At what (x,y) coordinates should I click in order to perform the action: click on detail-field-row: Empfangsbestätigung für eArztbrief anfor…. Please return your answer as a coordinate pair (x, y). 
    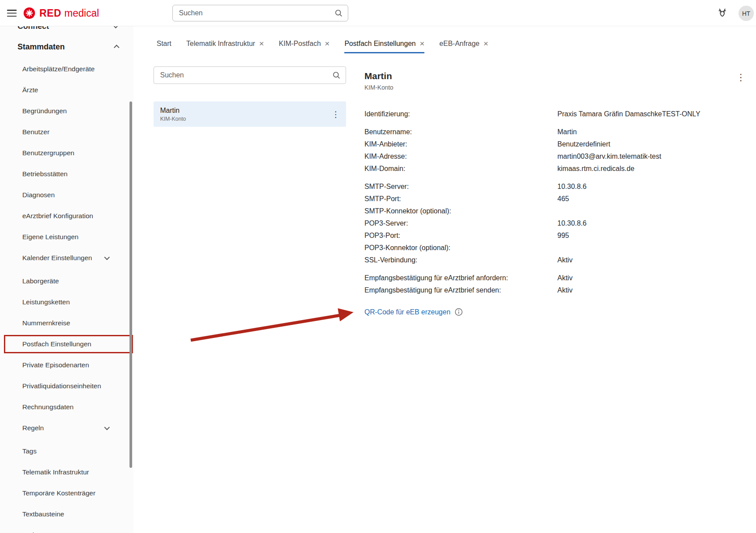
    Looking at the image, I should click on (556, 278).